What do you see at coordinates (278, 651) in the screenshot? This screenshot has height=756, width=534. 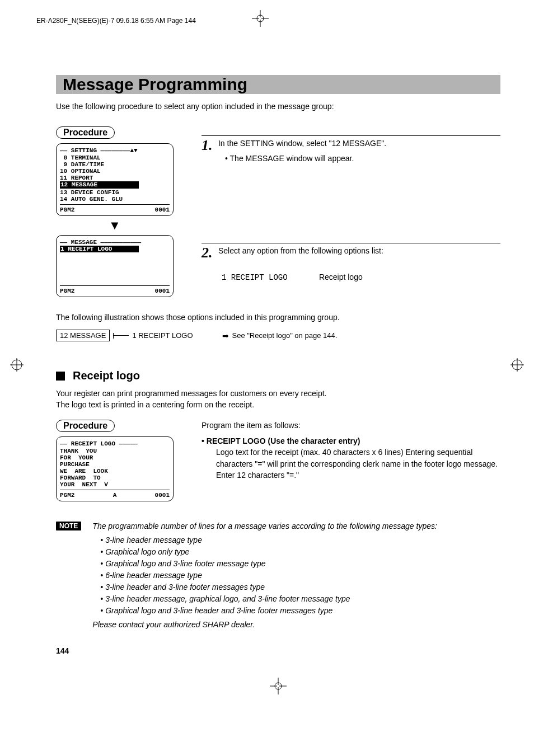 I see `page-number: 144` at bounding box center [278, 651].